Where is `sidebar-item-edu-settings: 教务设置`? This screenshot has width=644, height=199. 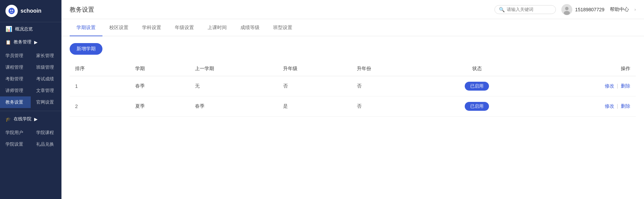
sidebar-item-edu-settings: 教务设置 is located at coordinates (15, 102).